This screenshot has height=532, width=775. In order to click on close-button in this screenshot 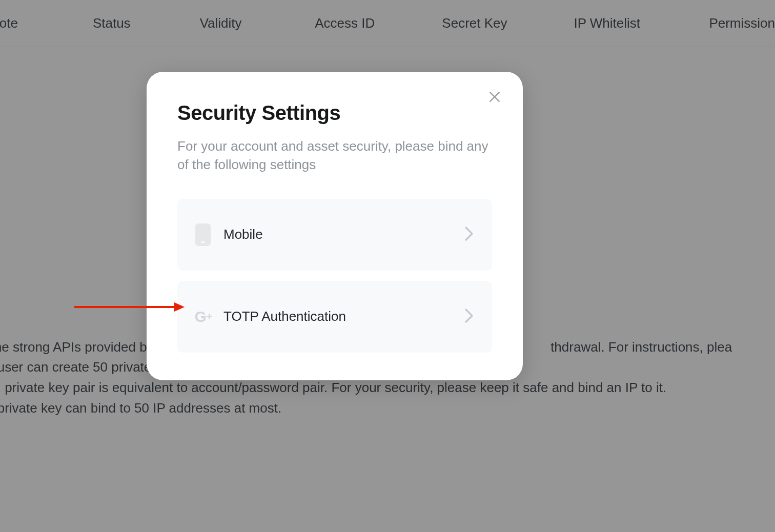, I will do `click(495, 98)`.